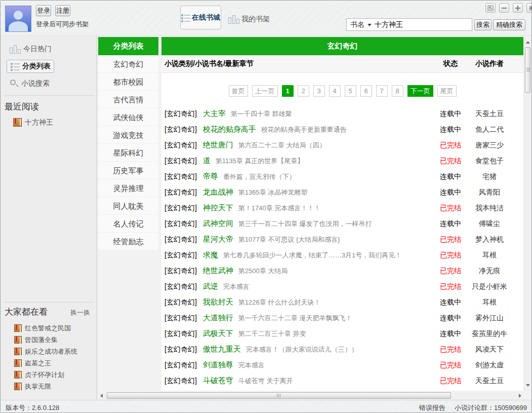 The width and height of the screenshot is (532, 413). I want to click on horizontal-scrollbar, so click(311, 396).